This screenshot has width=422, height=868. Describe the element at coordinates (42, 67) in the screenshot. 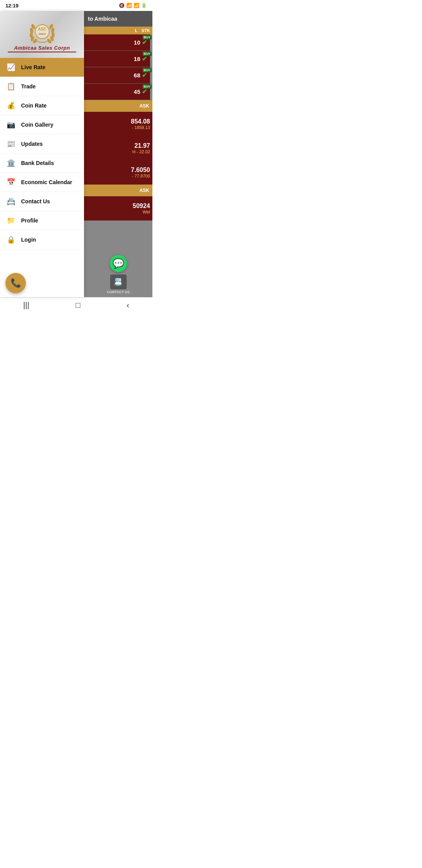

I see `sidebar-item-live-rate: 📈 Live Rate` at that location.